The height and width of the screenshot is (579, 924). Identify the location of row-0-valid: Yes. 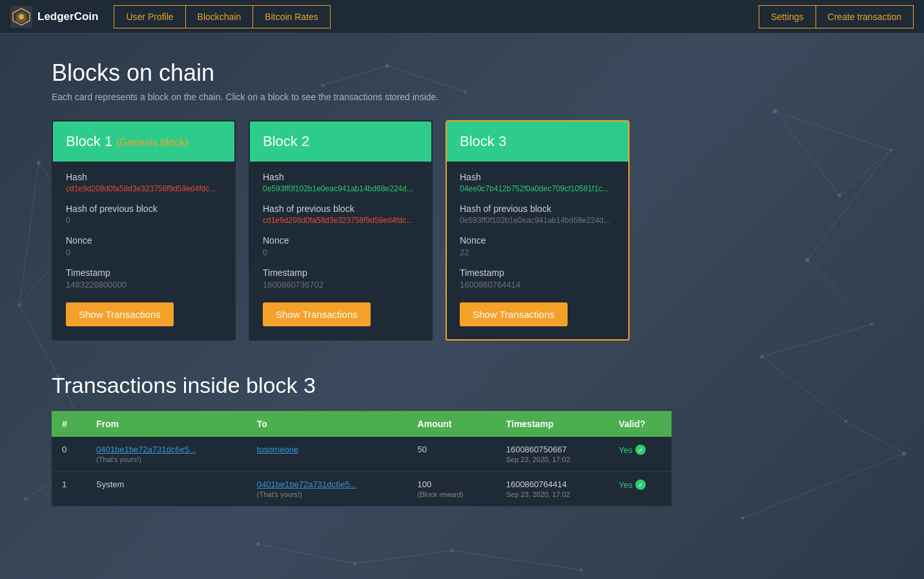
(640, 454).